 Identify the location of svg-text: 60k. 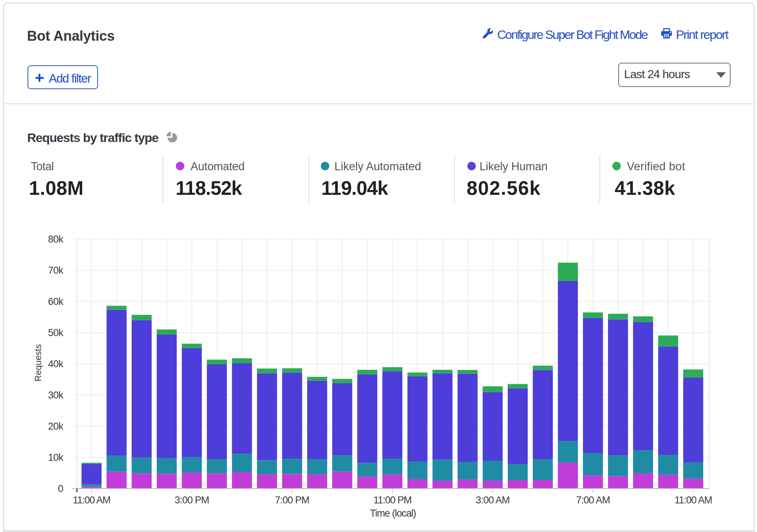
(56, 302).